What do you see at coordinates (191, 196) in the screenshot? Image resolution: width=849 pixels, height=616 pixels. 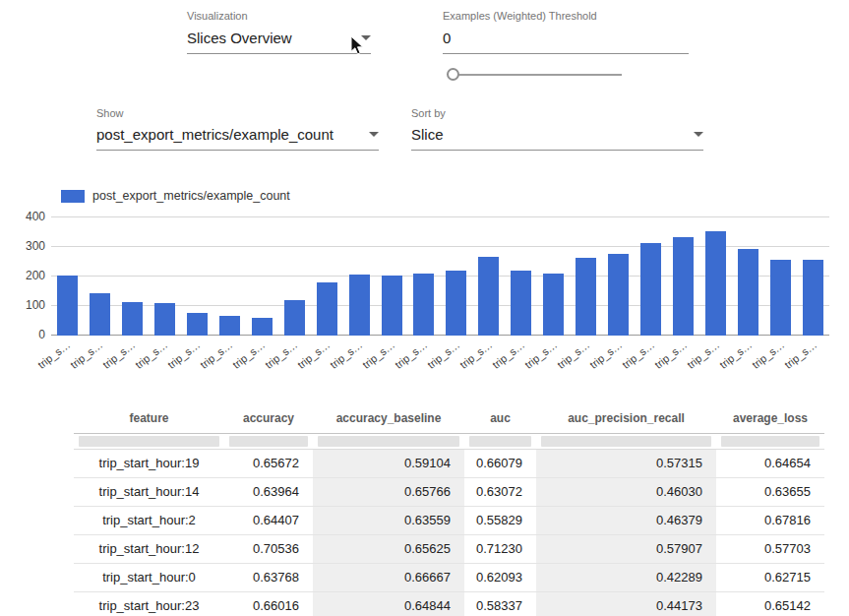 I see `legend-label: post_export_metrics/example_count` at bounding box center [191, 196].